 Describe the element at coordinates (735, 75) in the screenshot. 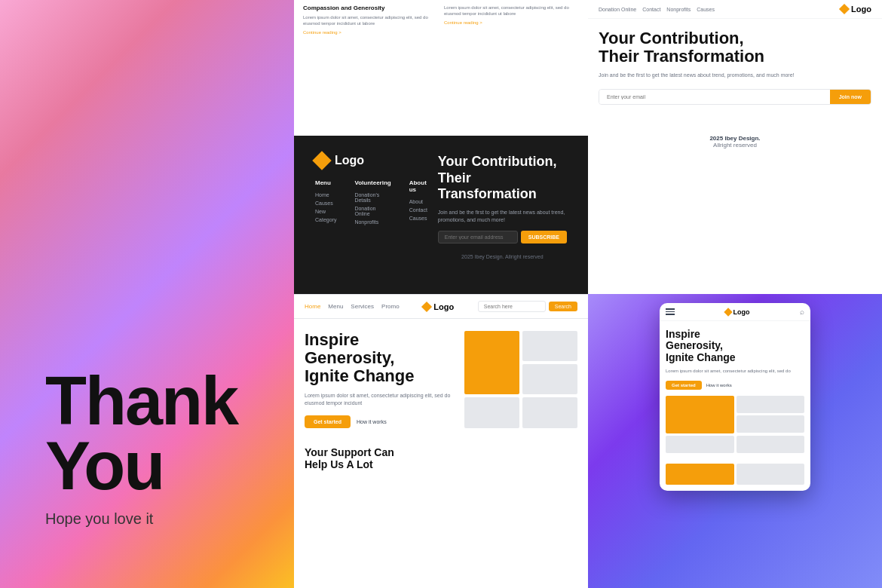

I see `right-contribution-sub: Join and be the first to get the latest …` at that location.